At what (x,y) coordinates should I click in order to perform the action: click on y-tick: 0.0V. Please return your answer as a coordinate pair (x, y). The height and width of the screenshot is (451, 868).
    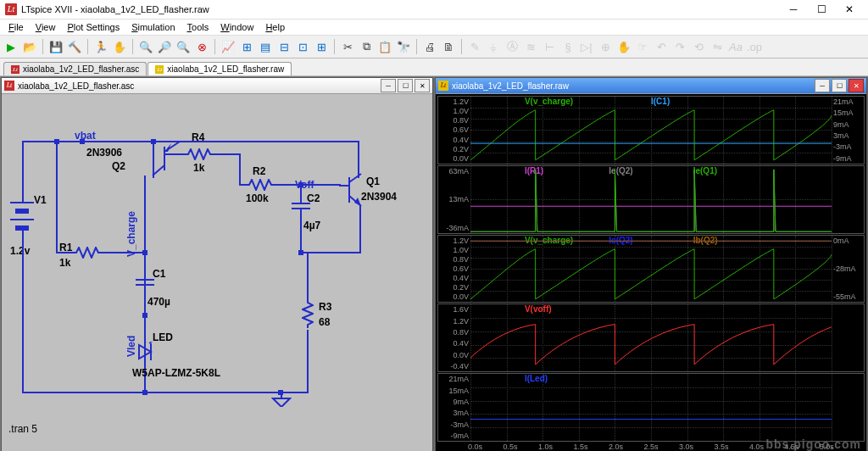
    Looking at the image, I should click on (461, 159).